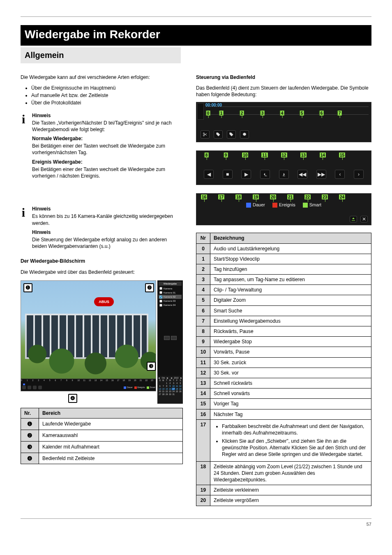 Image resolution: width=392 pixels, height=555 pixels. What do you see at coordinates (203, 490) in the screenshot?
I see `td-nr: 19` at bounding box center [203, 490].